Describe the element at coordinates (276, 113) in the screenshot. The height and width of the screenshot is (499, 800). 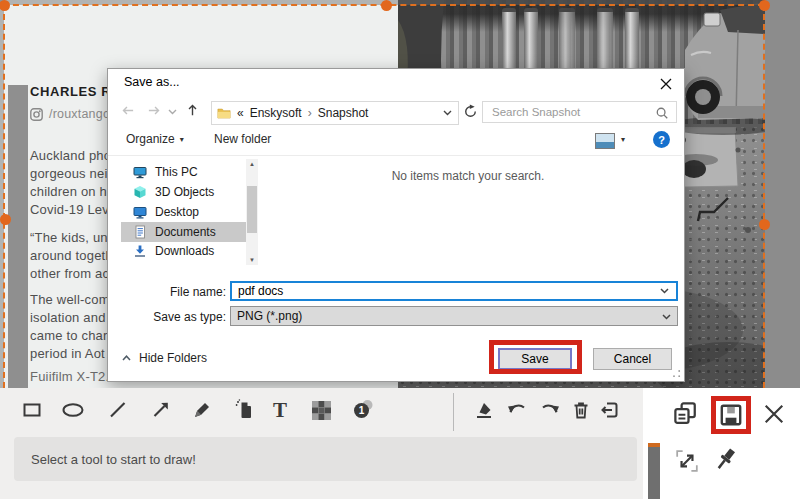
I see `breadcrumb-folder-enskysoft: Enskysoft` at that location.